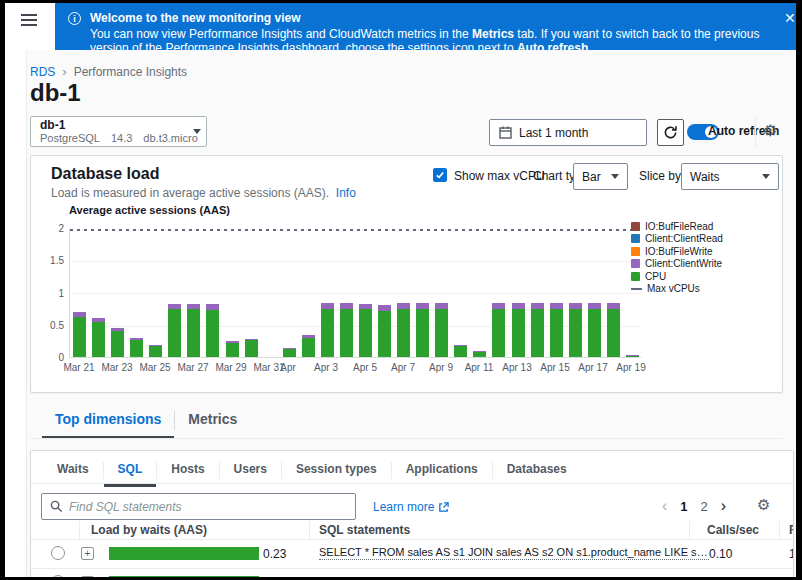  Describe the element at coordinates (212, 422) in the screenshot. I see `tab-metrics: Metrics` at that location.